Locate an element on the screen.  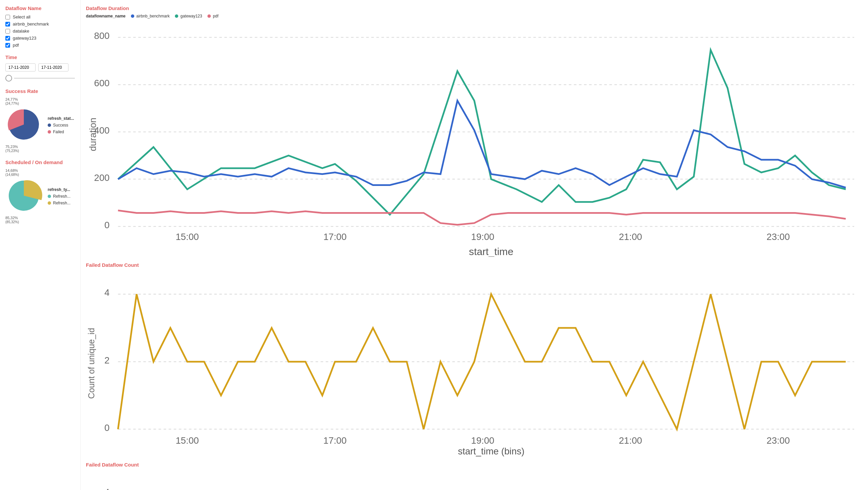
success-label: Success is located at coordinates (61, 125).